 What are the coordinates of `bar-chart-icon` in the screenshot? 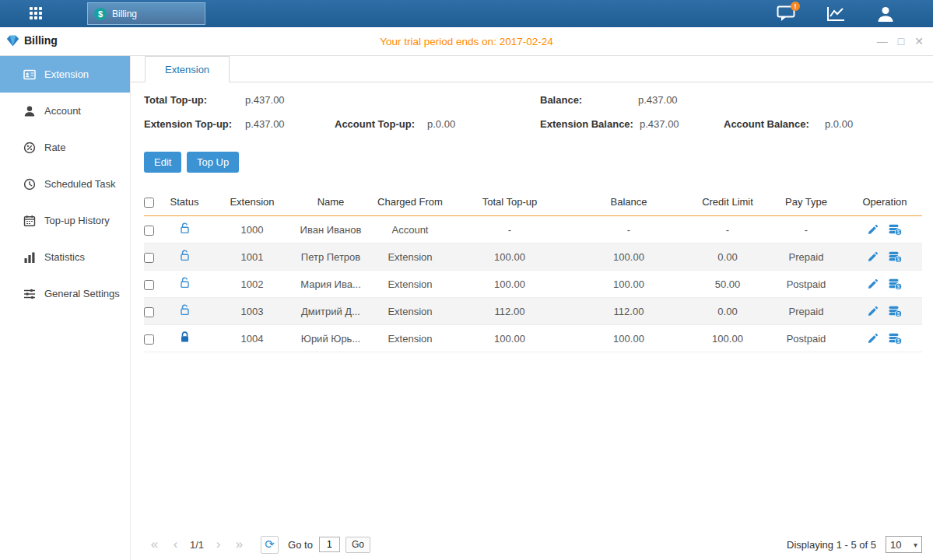 It's located at (30, 257).